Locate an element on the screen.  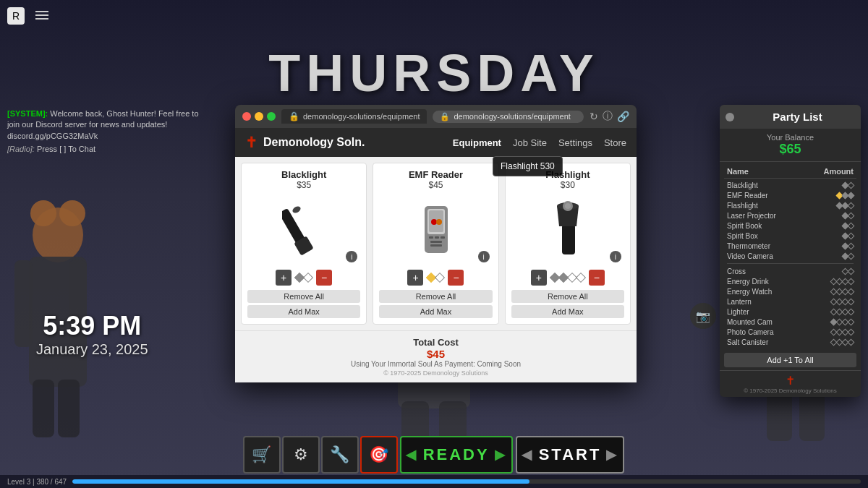
flashlight-add-btn: + is located at coordinates (539, 278).